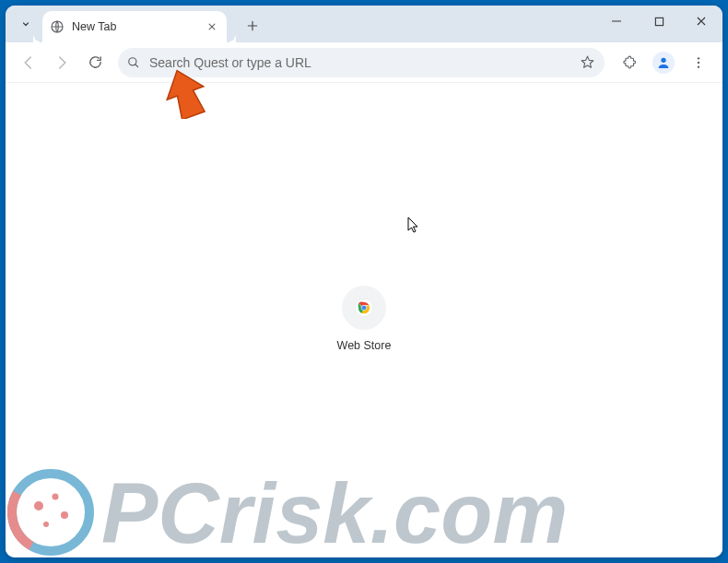  What do you see at coordinates (616, 21) in the screenshot?
I see `minimize-button` at bounding box center [616, 21].